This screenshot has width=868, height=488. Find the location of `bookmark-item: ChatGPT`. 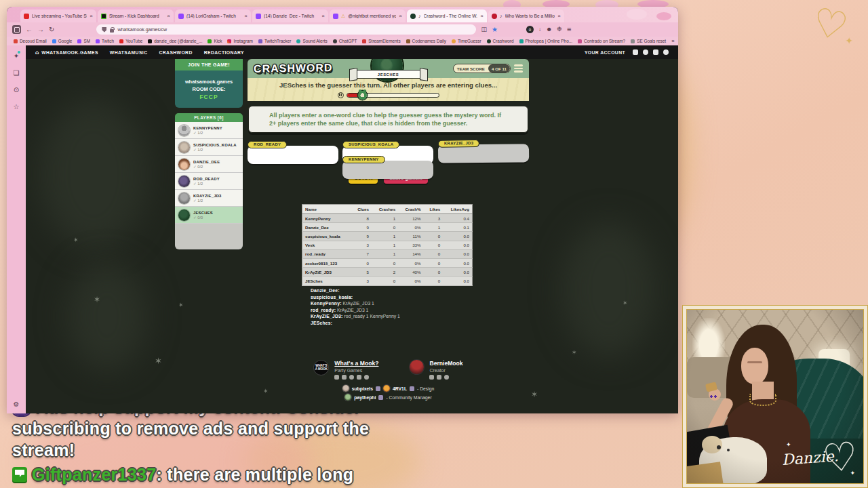

bookmark-item: ChatGPT is located at coordinates (345, 41).